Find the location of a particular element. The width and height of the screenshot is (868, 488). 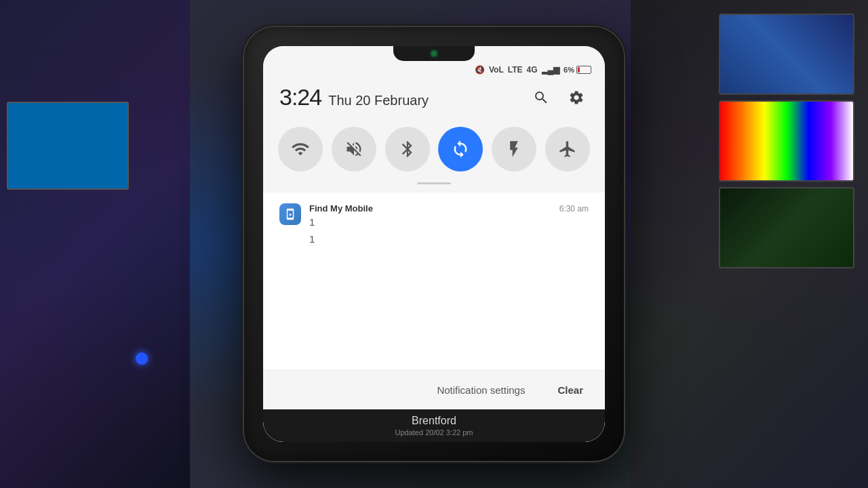

location-update-time: Updated 20/02 3:22 pm is located at coordinates (434, 432).